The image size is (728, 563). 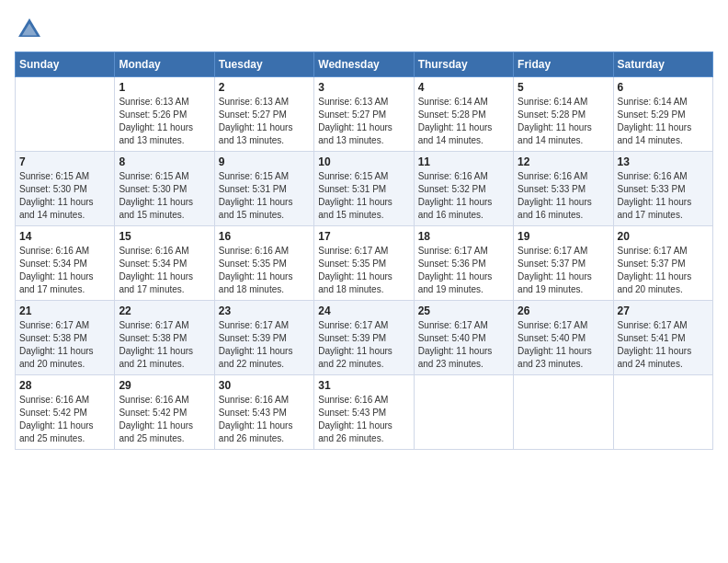 I want to click on day-number: 21, so click(x=64, y=311).